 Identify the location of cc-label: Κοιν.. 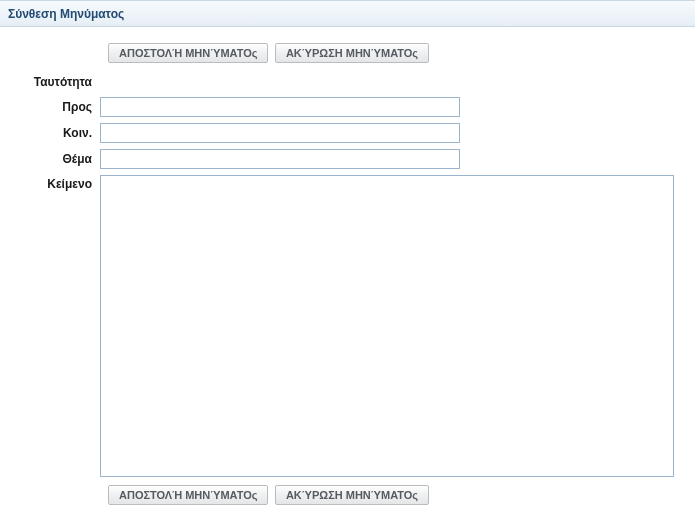
(50, 133).